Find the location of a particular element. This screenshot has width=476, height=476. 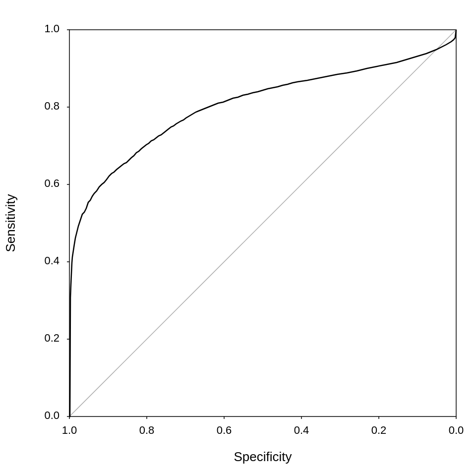

x-tick-label-00: 0.0 is located at coordinates (456, 430).